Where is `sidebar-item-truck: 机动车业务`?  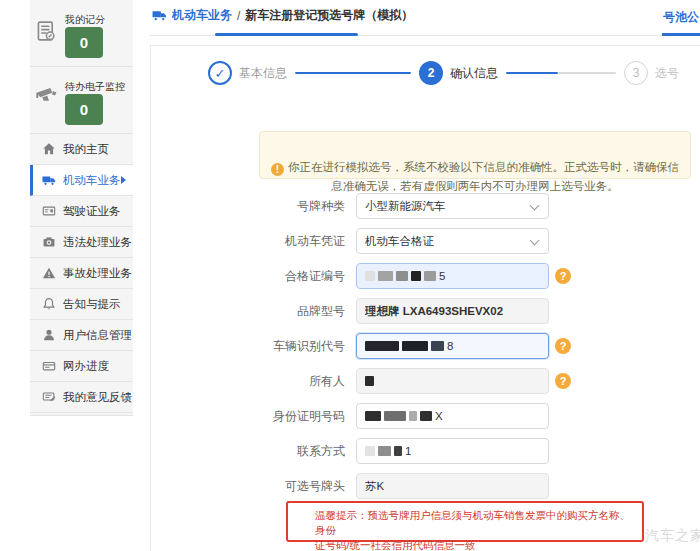
sidebar-item-truck: 机动车业务 is located at coordinates (82, 180).